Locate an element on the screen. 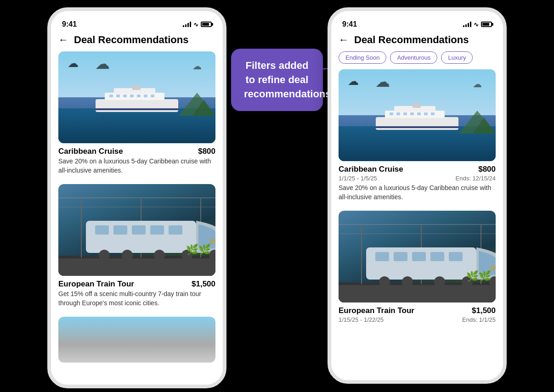  left-back-button: ← is located at coordinates (63, 40).